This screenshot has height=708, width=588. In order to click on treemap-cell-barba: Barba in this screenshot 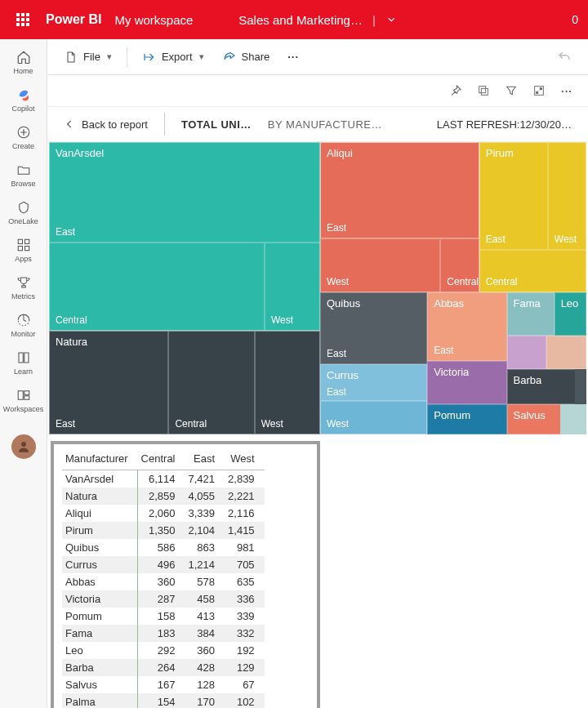, I will do `click(547, 387)`.